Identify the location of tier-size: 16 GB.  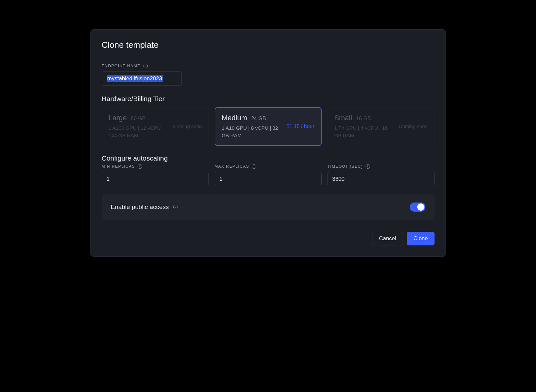
(364, 118).